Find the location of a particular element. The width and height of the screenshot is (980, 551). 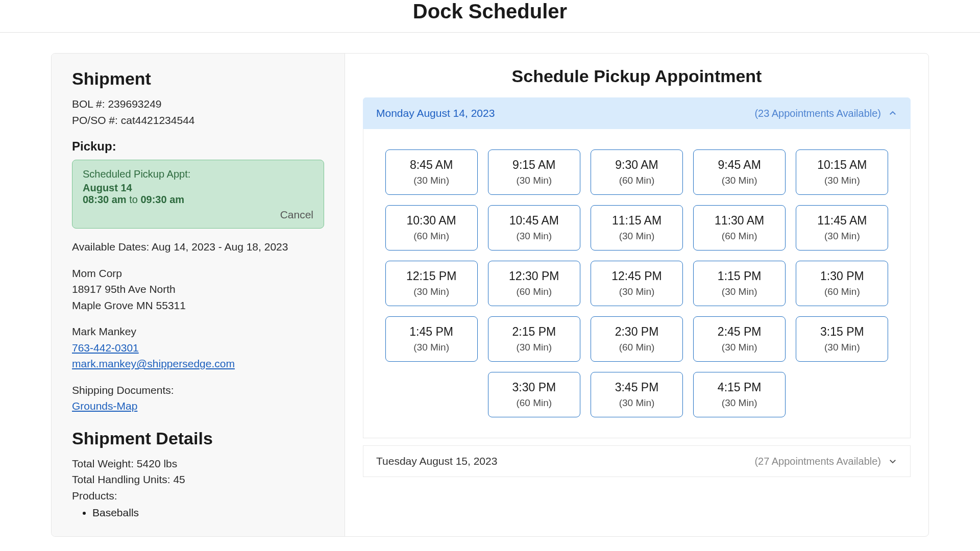

slot-time: 12:15 PM is located at coordinates (432, 277).